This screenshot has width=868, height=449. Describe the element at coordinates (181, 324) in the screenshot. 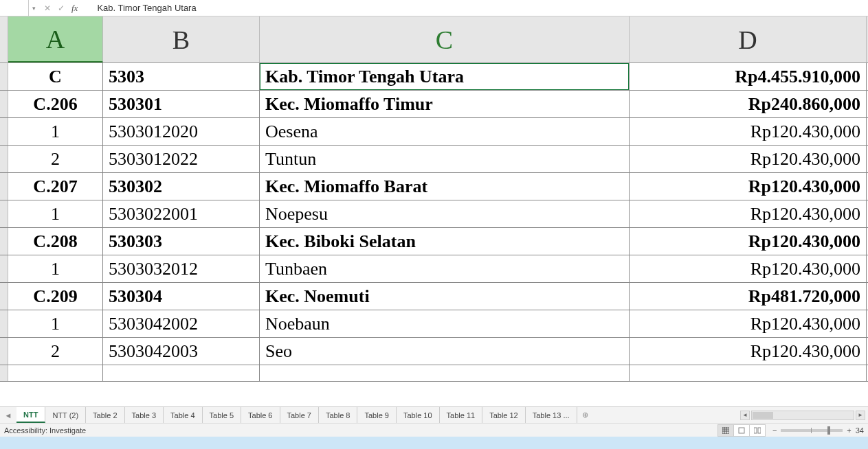

I see `cell-B: 5303042002` at that location.